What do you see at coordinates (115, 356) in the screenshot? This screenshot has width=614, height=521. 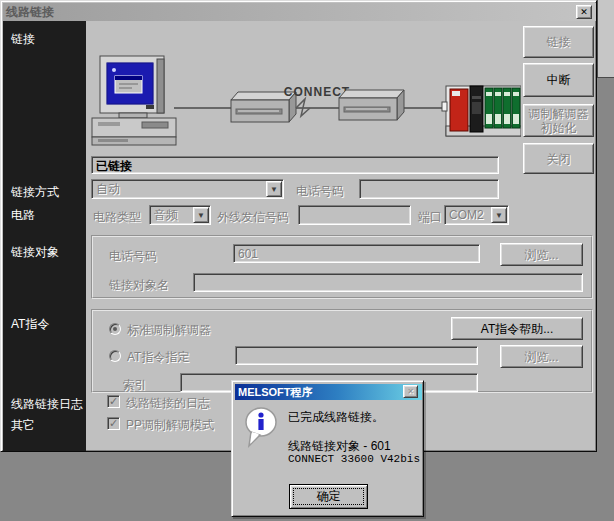 I see `at-specify-radio` at bounding box center [115, 356].